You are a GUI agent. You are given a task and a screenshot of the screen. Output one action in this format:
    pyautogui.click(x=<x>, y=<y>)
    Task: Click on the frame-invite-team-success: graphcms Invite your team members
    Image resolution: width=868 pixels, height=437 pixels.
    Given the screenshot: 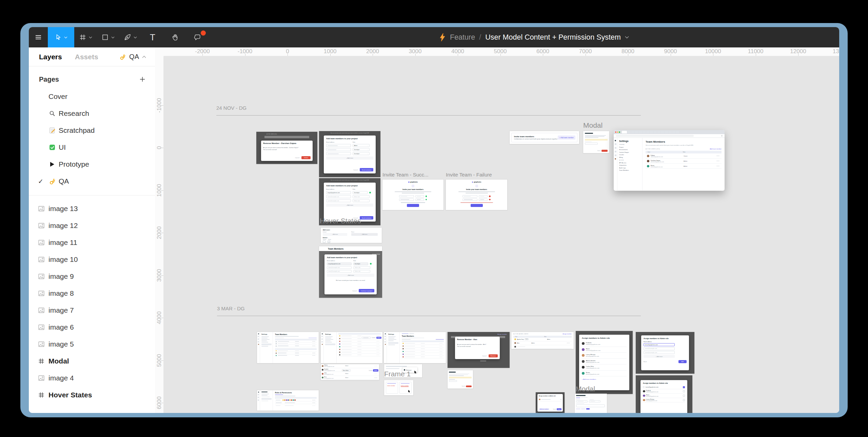 What is the action you would take?
    pyautogui.click(x=413, y=195)
    